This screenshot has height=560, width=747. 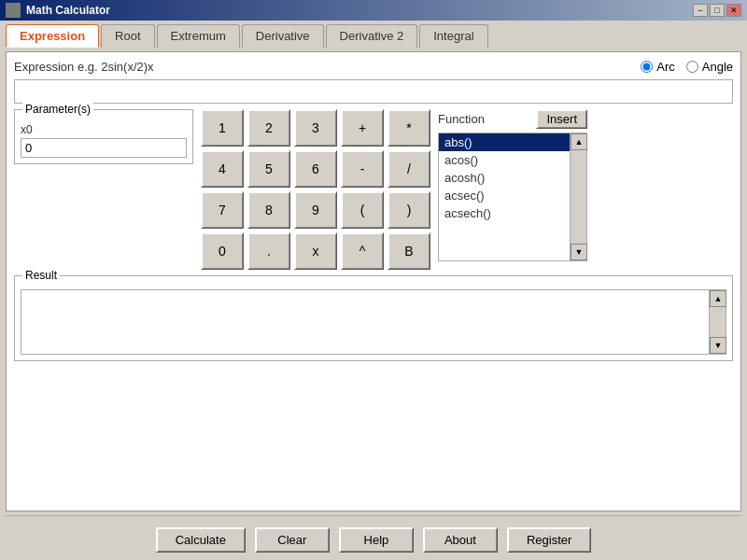 I want to click on function-list-container: abs()acos()acosh()acsec()acsech() ▲ ▼, so click(x=513, y=197).